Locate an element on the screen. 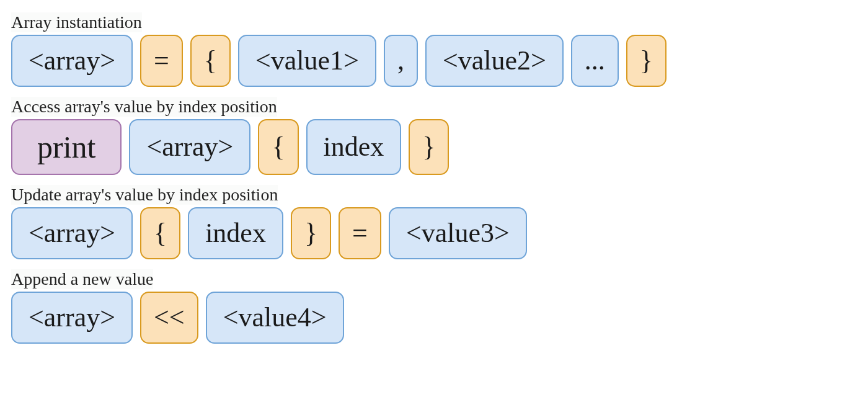 This screenshot has height=420, width=868. token-push-op: << is located at coordinates (169, 318).